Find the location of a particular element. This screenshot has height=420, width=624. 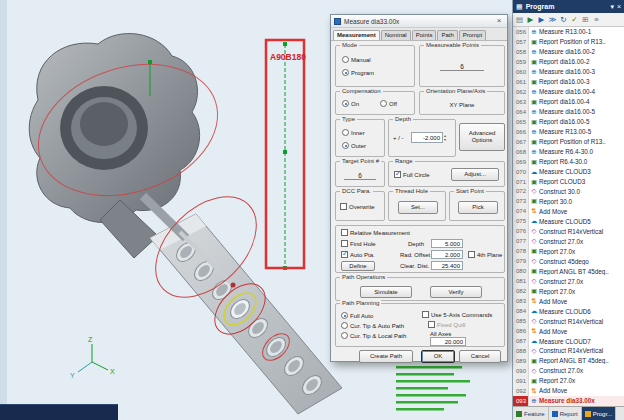

cancel-button: Cancel is located at coordinates (480, 356).